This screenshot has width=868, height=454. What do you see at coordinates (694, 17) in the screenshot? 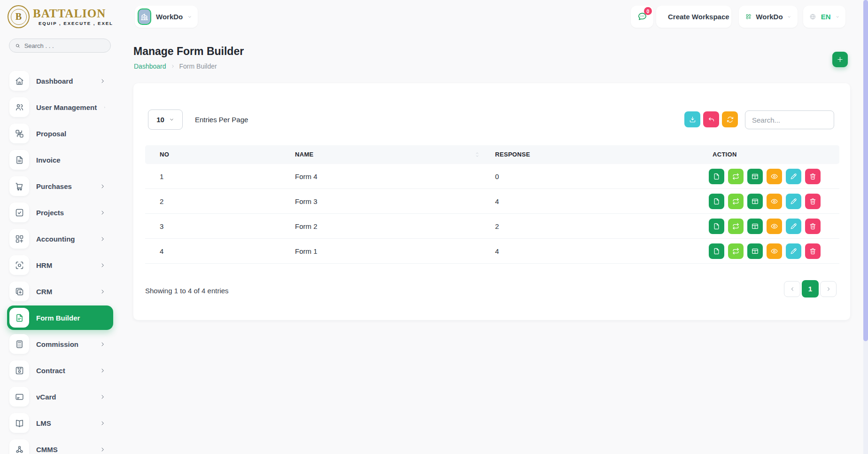
I see `create-workspace-button: Create Workspace` at bounding box center [694, 17].